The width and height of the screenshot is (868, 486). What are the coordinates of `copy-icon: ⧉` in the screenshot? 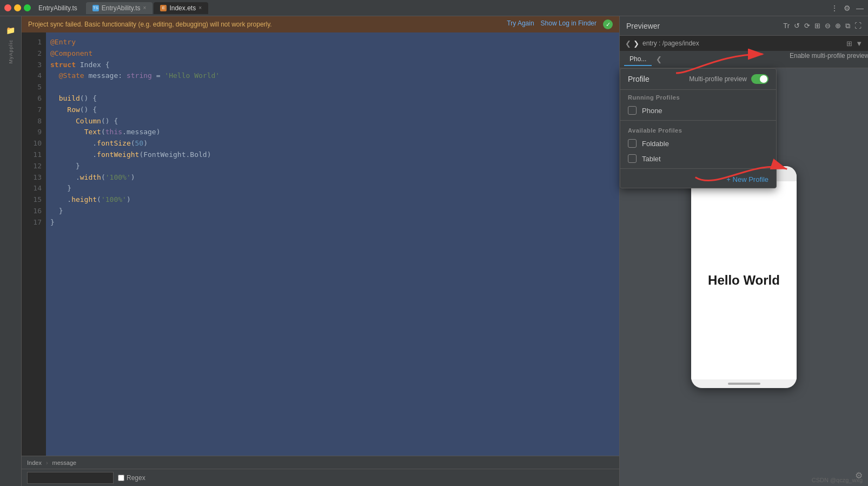 It's located at (848, 26).